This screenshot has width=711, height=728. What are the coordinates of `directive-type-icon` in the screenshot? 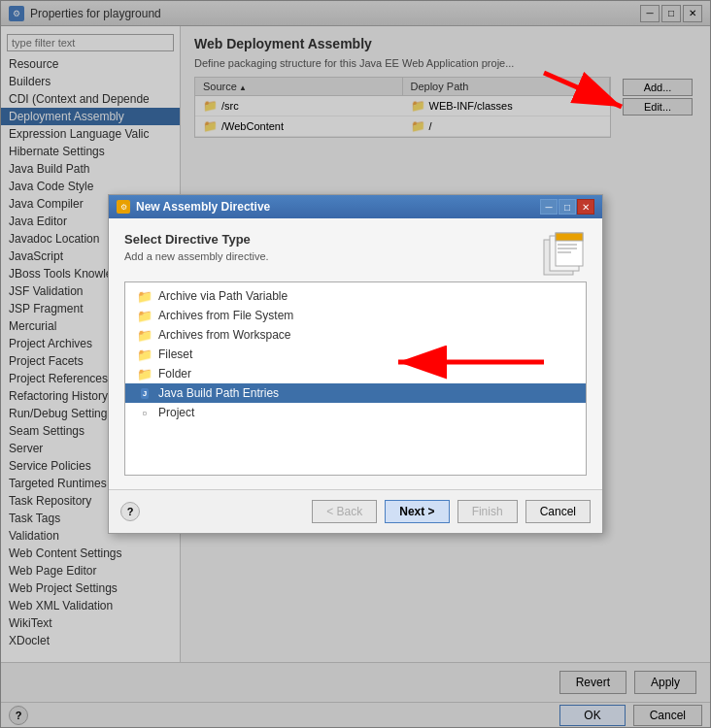 It's located at (563, 256).